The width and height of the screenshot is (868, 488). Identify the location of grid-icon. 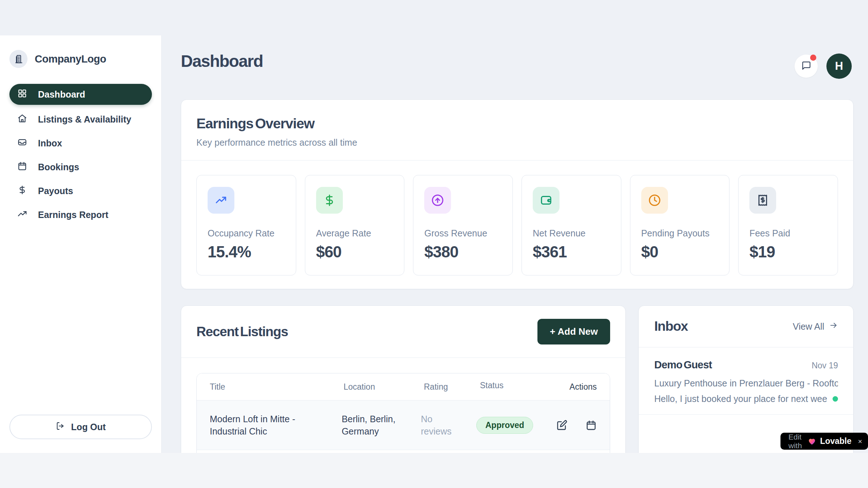
(22, 95).